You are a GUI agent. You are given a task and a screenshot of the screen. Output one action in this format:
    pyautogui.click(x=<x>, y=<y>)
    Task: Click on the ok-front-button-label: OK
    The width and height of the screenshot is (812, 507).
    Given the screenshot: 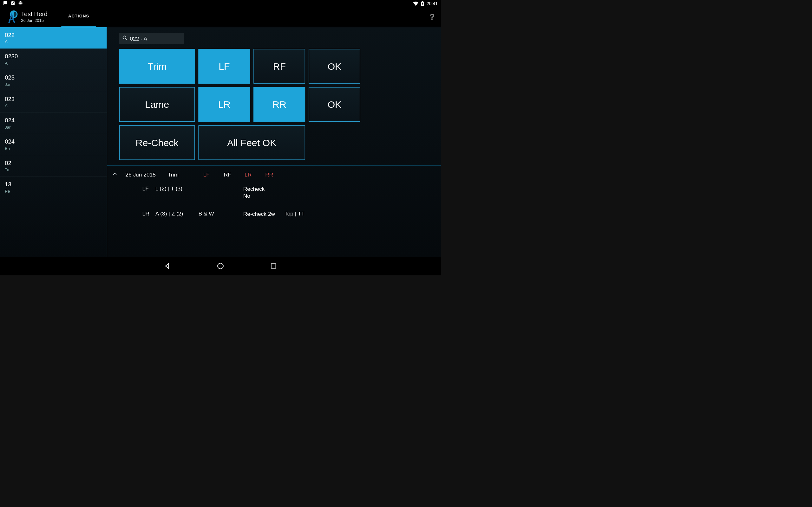 What is the action you would take?
    pyautogui.click(x=334, y=66)
    